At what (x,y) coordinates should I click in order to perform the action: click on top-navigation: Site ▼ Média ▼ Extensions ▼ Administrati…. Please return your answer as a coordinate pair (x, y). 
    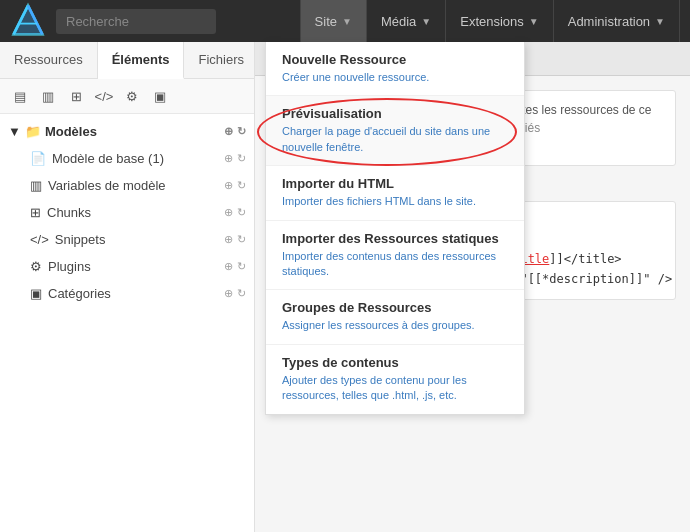
    Looking at the image, I should click on (345, 21).